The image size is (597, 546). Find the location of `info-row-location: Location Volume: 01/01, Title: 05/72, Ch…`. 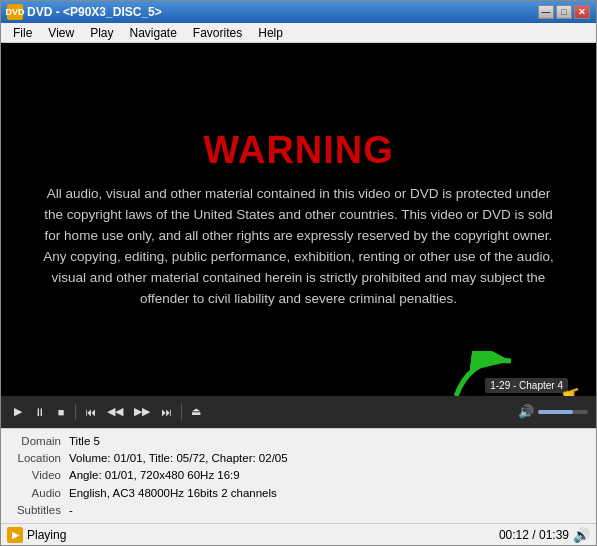

info-row-location: Location Volume: 01/01, Title: 05/72, Ch… is located at coordinates (298, 458).